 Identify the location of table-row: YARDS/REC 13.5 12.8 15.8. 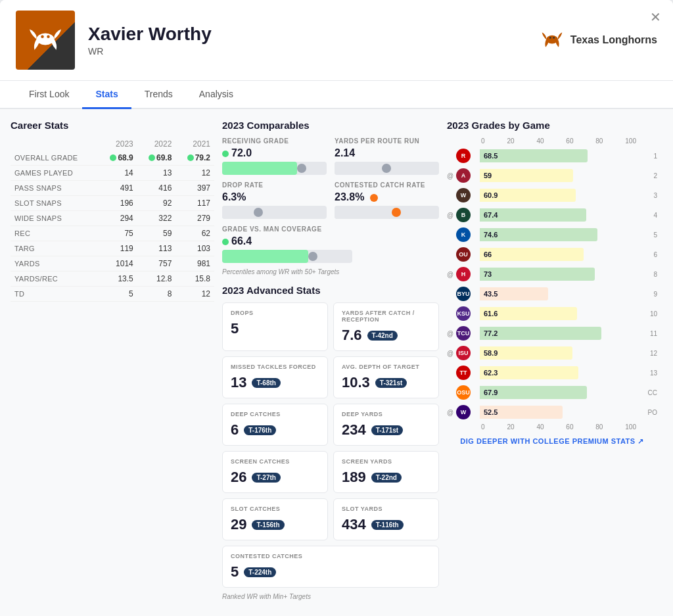
(112, 279).